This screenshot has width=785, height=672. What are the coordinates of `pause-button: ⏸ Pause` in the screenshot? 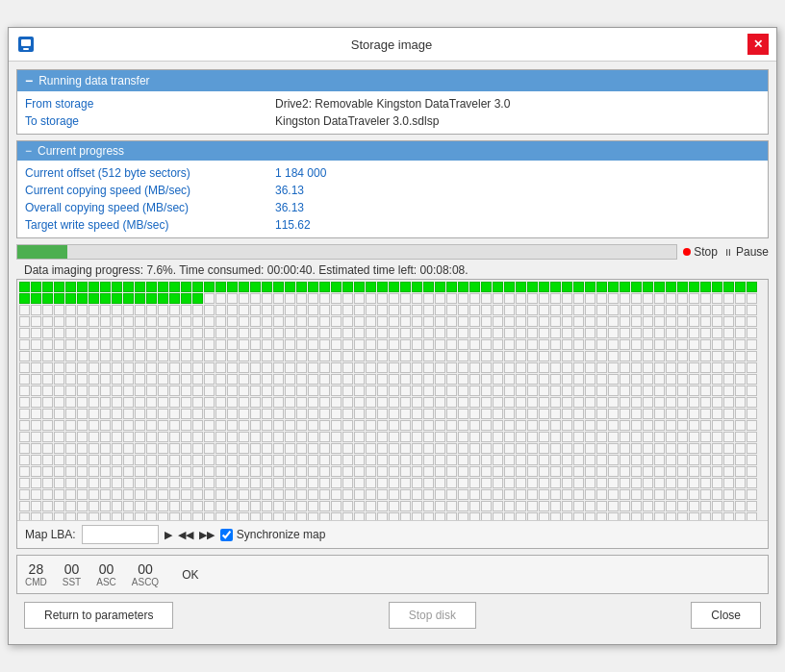 It's located at (747, 252).